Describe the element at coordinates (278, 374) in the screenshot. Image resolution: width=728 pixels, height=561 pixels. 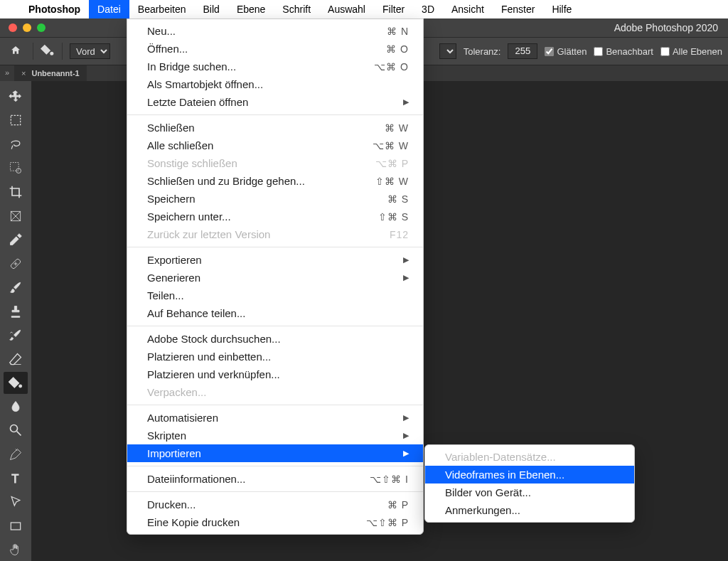
I see `menu-item-label: Platzieren und verknüpfen...` at that location.